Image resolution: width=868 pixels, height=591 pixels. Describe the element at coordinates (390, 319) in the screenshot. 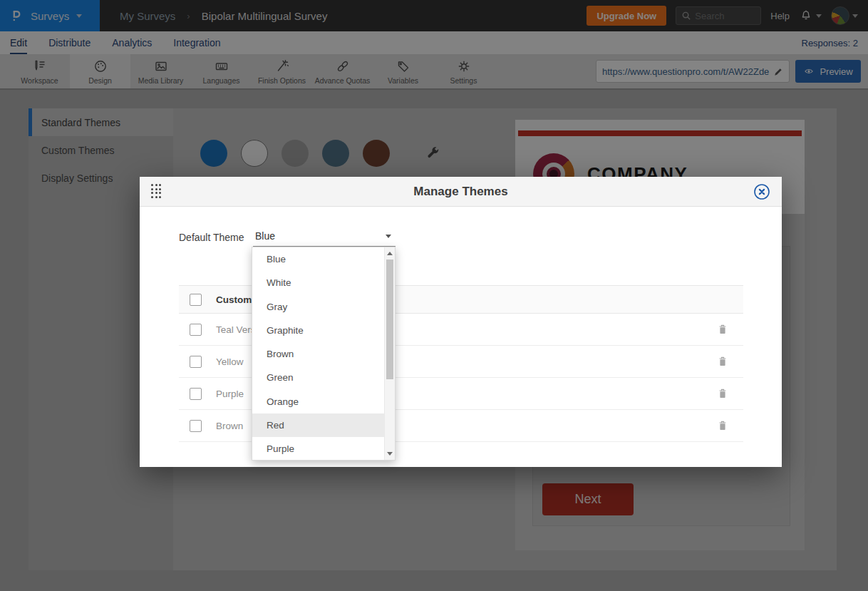

I see `scrollbar-thumb` at that location.